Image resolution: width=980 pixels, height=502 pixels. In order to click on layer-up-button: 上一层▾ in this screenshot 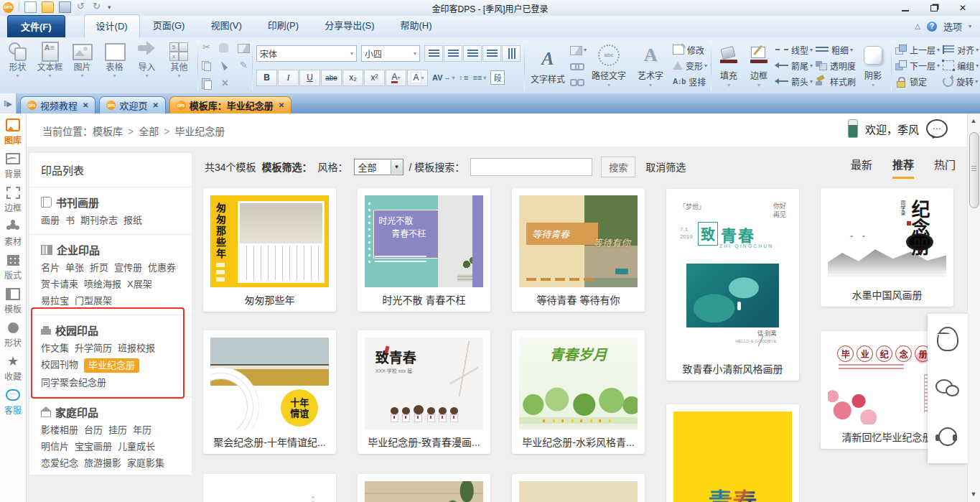, I will do `click(918, 50)`.